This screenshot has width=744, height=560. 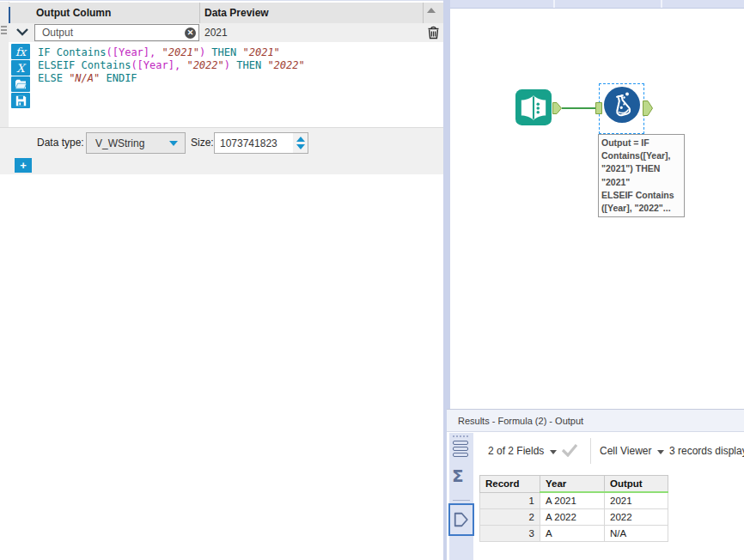 What do you see at coordinates (254, 143) in the screenshot?
I see `size-input` at bounding box center [254, 143].